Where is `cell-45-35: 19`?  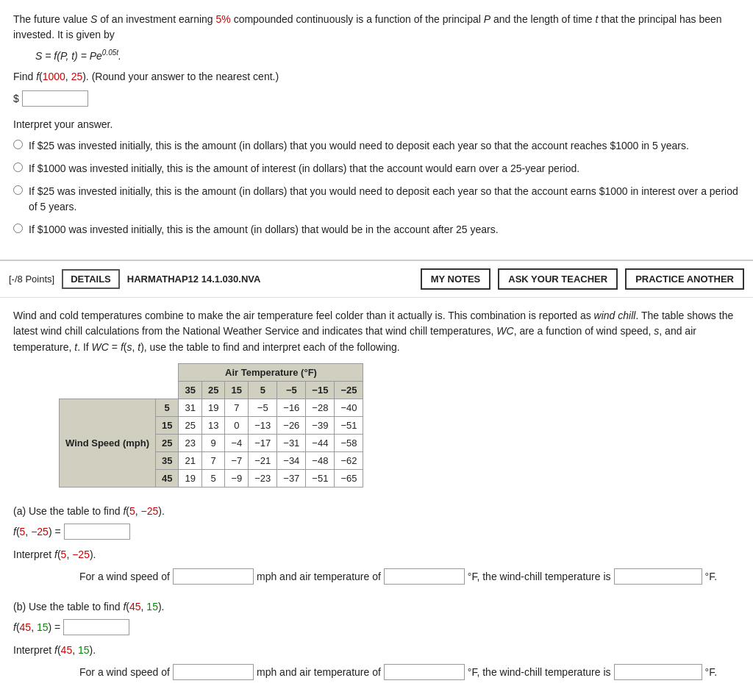
cell-45-35: 19 is located at coordinates (190, 478).